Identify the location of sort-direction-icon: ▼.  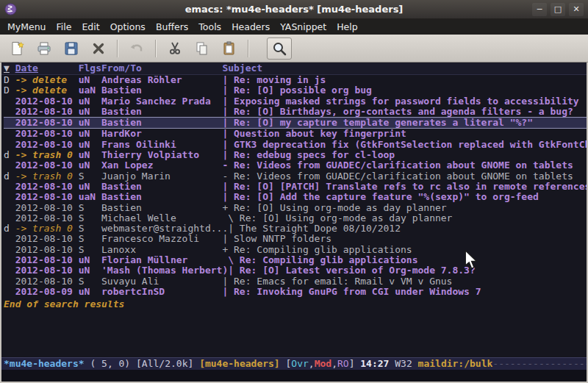
(10, 68).